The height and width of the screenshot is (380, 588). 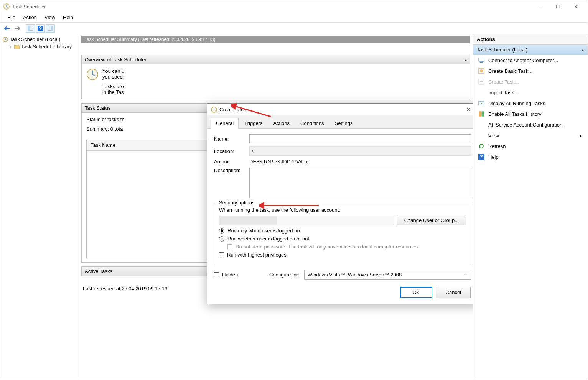 I want to click on last-refreshed-label: Last refreshed at 25.04.2019 09:17:13, so click(x=125, y=288).